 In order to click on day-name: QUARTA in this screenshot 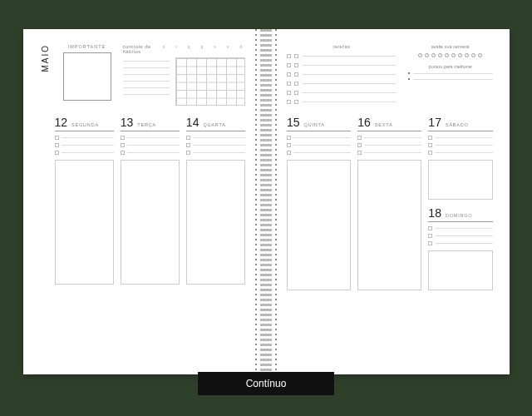, I will do `click(214, 125)`.